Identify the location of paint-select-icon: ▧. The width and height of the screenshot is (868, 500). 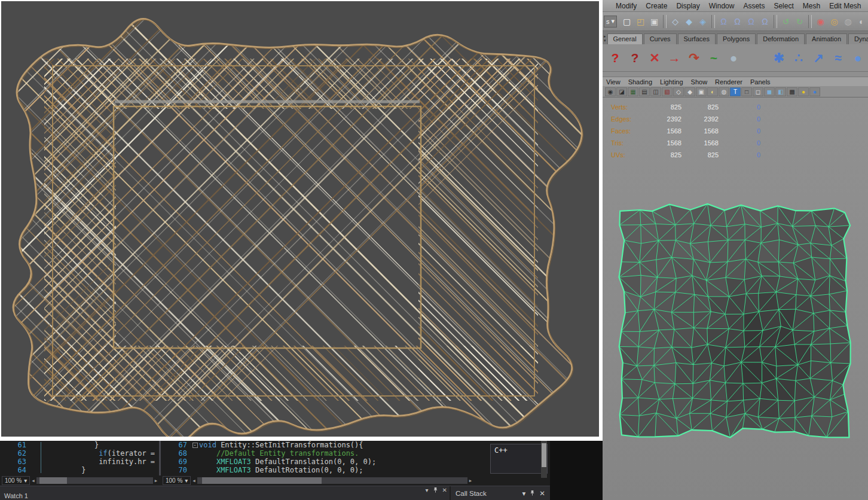
(667, 92).